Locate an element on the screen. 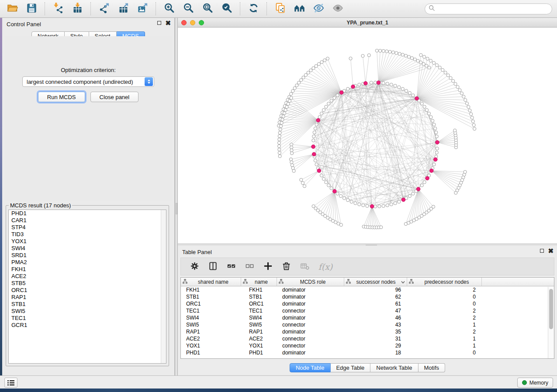  zoom-selected-button is located at coordinates (227, 9).